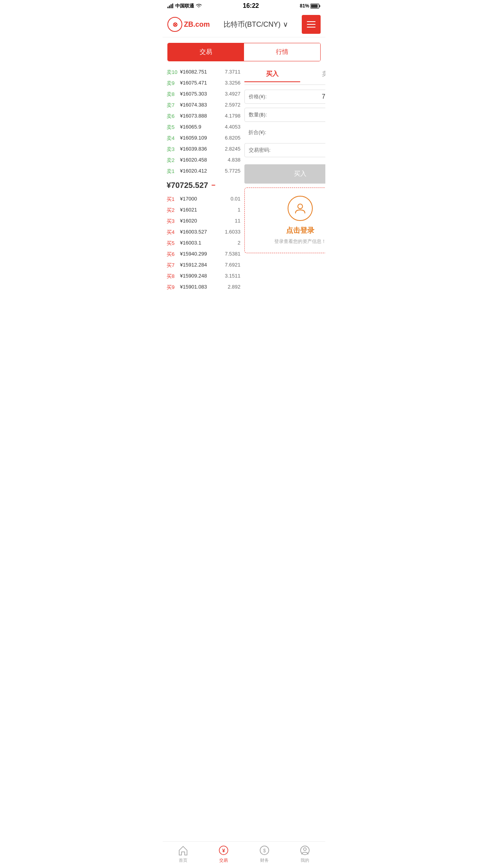 This screenshot has height=868, width=488. What do you see at coordinates (204, 243) in the screenshot?
I see `buy-order-row: 买5 ¥16003.1 2` at bounding box center [204, 243].